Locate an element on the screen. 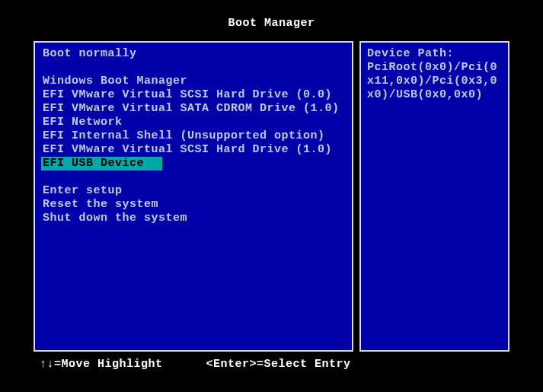 The height and width of the screenshot is (392, 543). hint-move-highlight: ↑↓=Move Highlight is located at coordinates (101, 364).